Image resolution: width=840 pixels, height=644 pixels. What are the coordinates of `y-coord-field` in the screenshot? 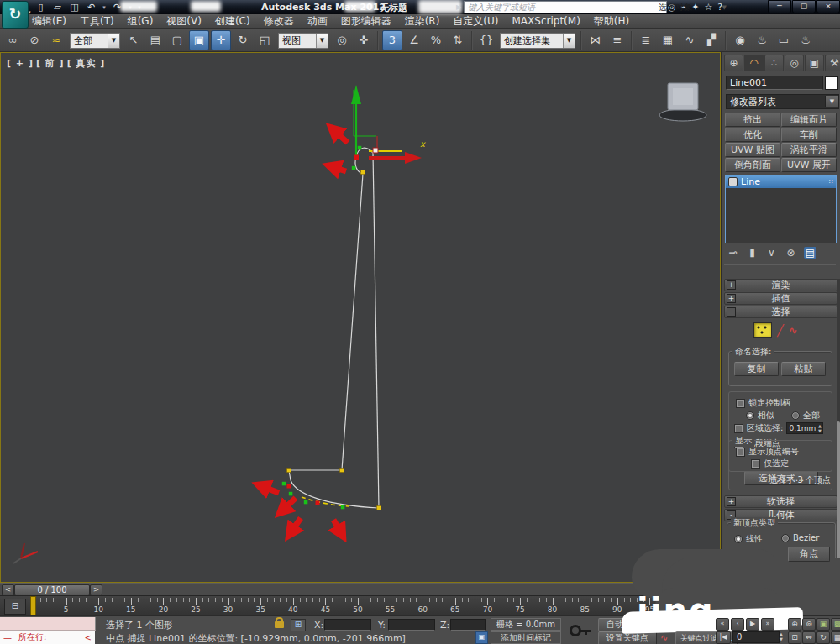 It's located at (412, 625).